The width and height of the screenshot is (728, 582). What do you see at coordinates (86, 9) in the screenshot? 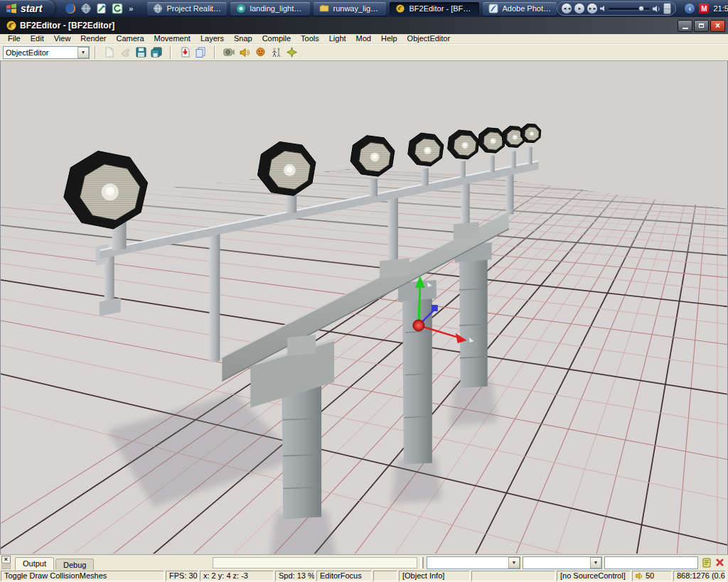
I see `globe-icon` at bounding box center [86, 9].